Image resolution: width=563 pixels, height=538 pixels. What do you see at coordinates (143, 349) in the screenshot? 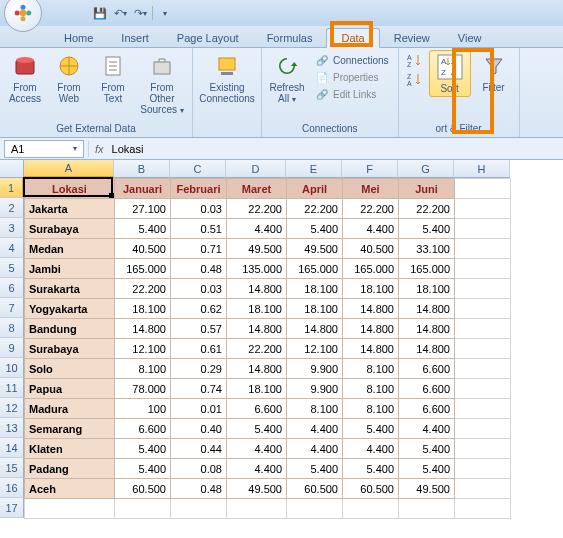
I see `cell: 12.100` at bounding box center [143, 349].